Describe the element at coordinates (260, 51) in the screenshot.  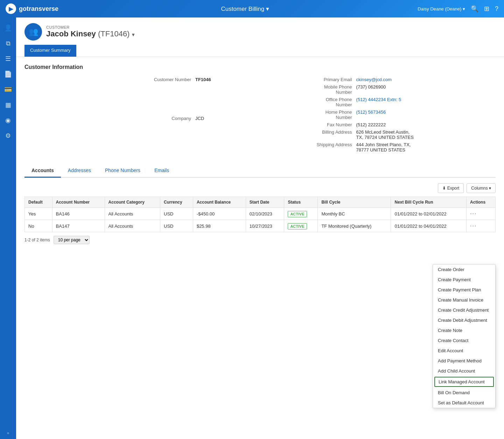
I see `customer-tabs: Customer Summary` at that location.